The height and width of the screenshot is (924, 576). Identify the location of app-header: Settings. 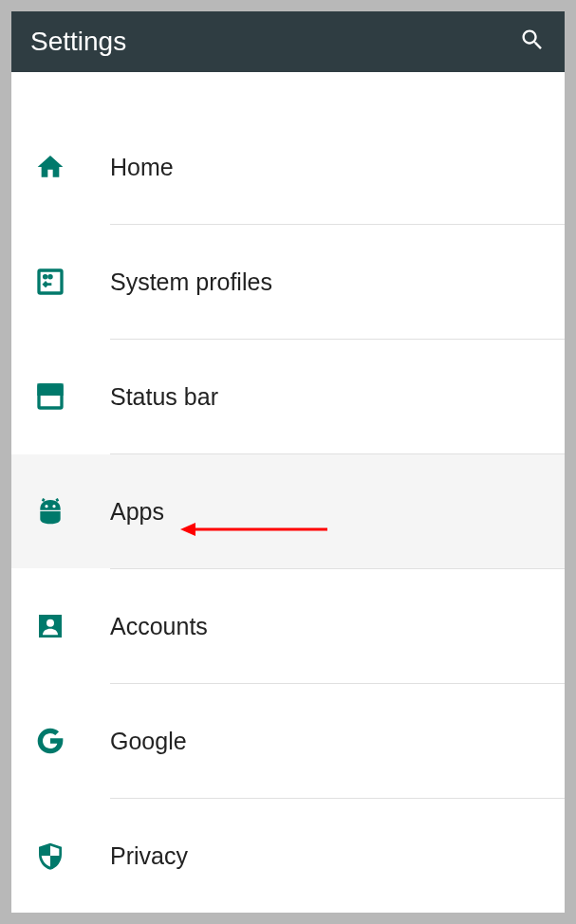
(288, 42).